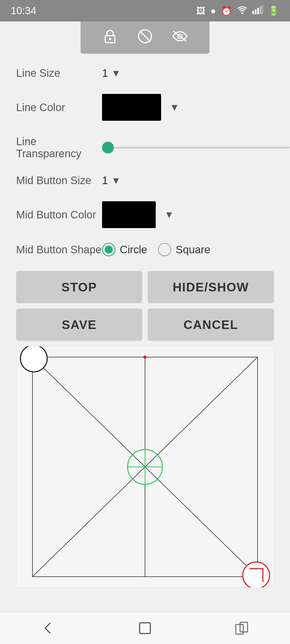 The image size is (290, 644). I want to click on mid-button-shape-radio-group: Circle Square, so click(188, 250).